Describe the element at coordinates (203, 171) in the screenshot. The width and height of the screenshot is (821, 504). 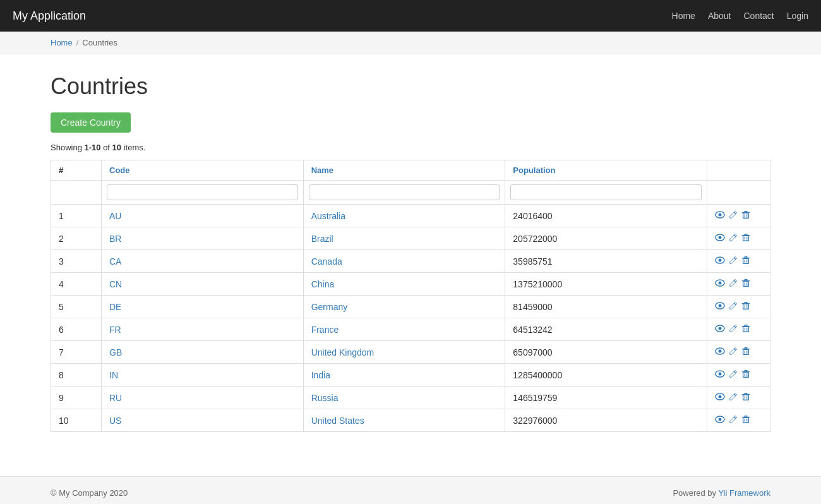
I see `col-header-code: Code` at that location.